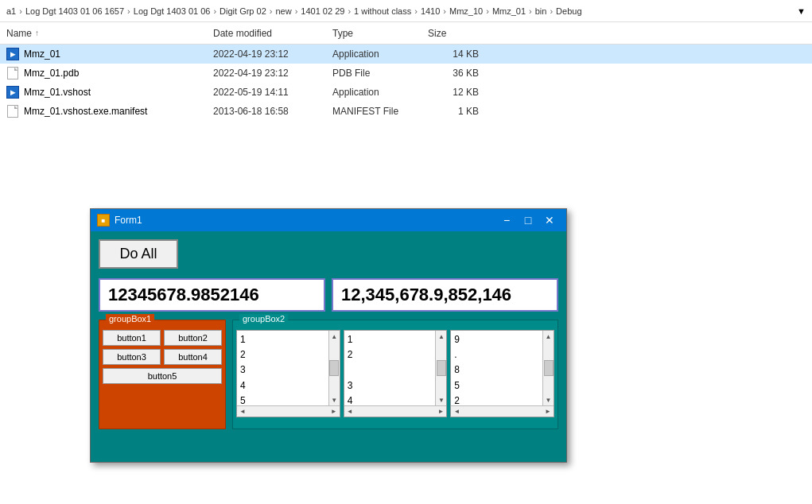 This screenshot has height=504, width=812. Describe the element at coordinates (406, 111) in the screenshot. I see `table-row: Mmz_01.vshost.exe.manifest 2013-06-18 16…` at that location.